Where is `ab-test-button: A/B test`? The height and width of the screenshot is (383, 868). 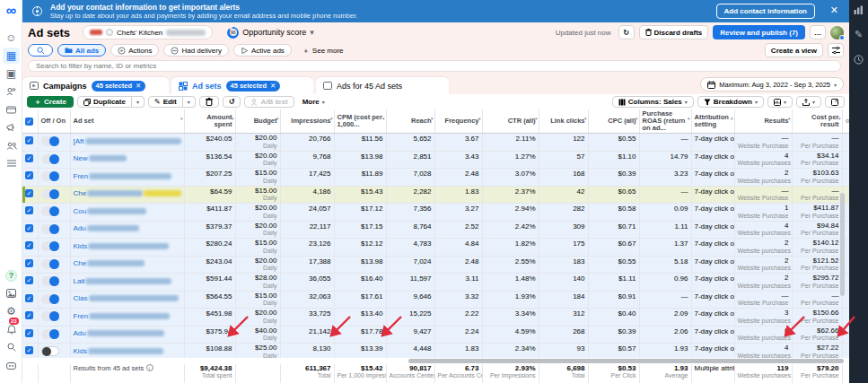
ab-test-button: A/B test is located at coordinates (269, 102).